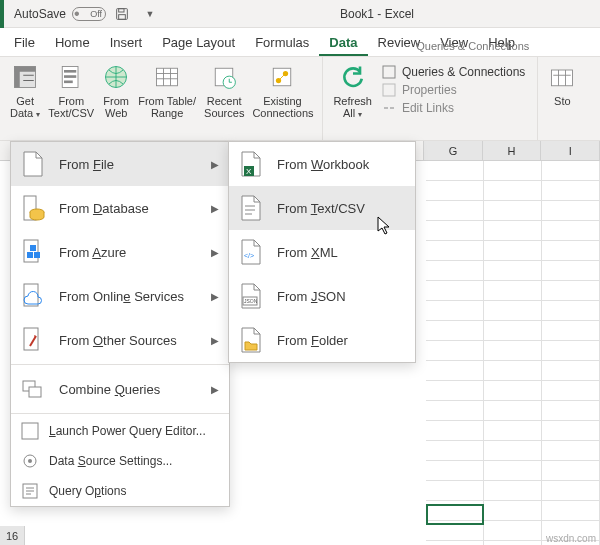 The height and width of the screenshot is (545, 600). I want to click on col-header-g: G, so click(454, 151).